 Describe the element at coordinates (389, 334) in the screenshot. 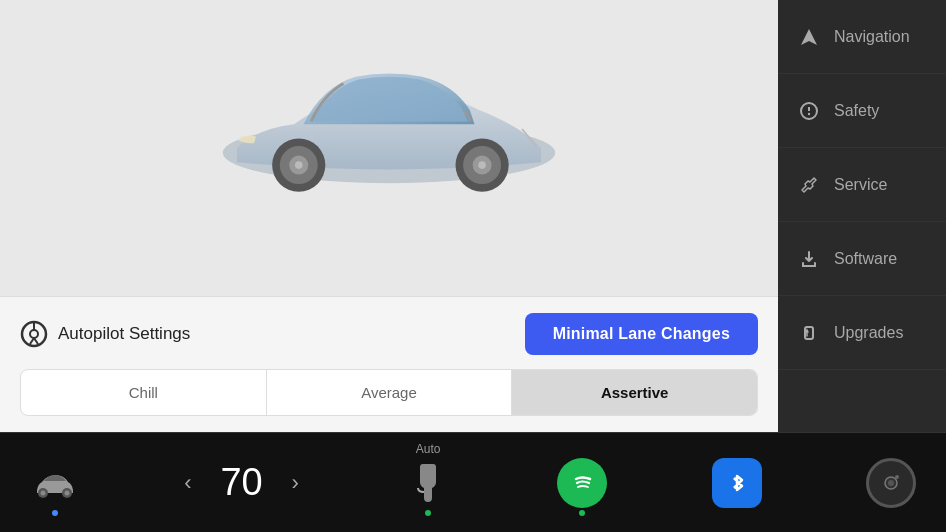

I see `autopilot-header: Autopilot Settings Minimal Lane Changes` at that location.